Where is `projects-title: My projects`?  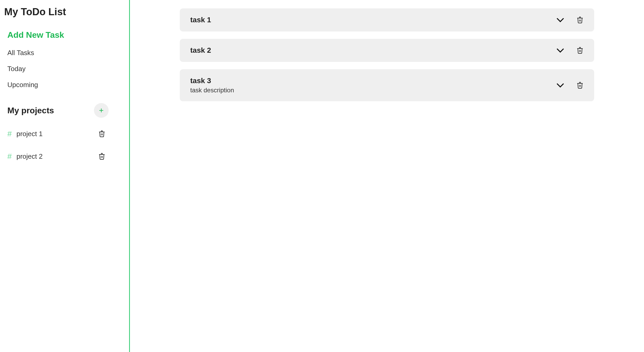
projects-title: My projects is located at coordinates (31, 111).